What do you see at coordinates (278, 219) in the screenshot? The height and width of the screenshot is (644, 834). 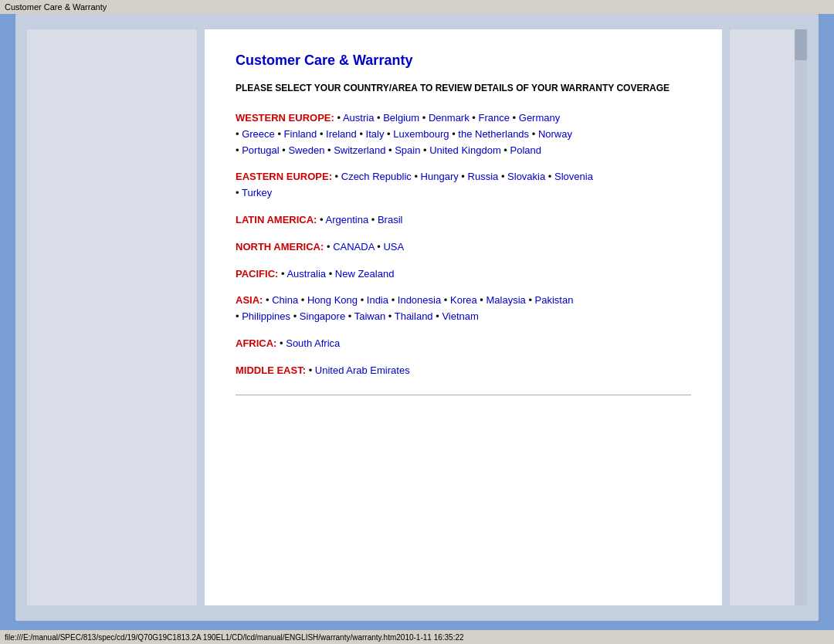 I see `region-label: LATIN AMERICA:` at bounding box center [278, 219].